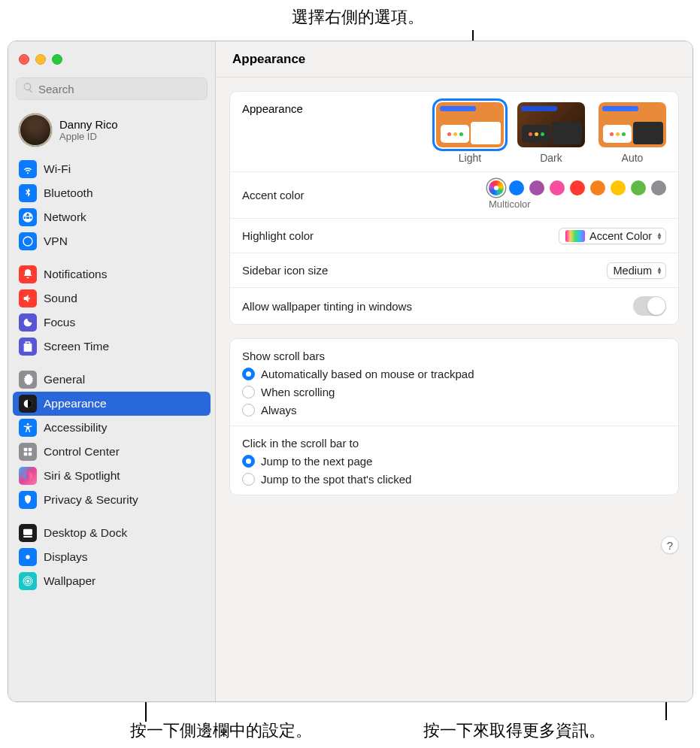 The height and width of the screenshot is (748, 700). Describe the element at coordinates (632, 133) in the screenshot. I see `theme-auto: Auto` at that location.